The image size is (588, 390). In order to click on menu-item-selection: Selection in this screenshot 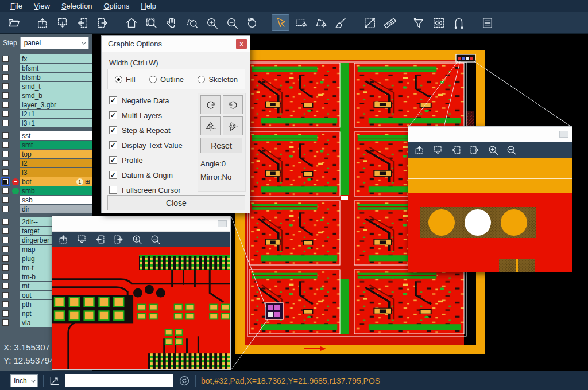, I will do `click(77, 6)`.